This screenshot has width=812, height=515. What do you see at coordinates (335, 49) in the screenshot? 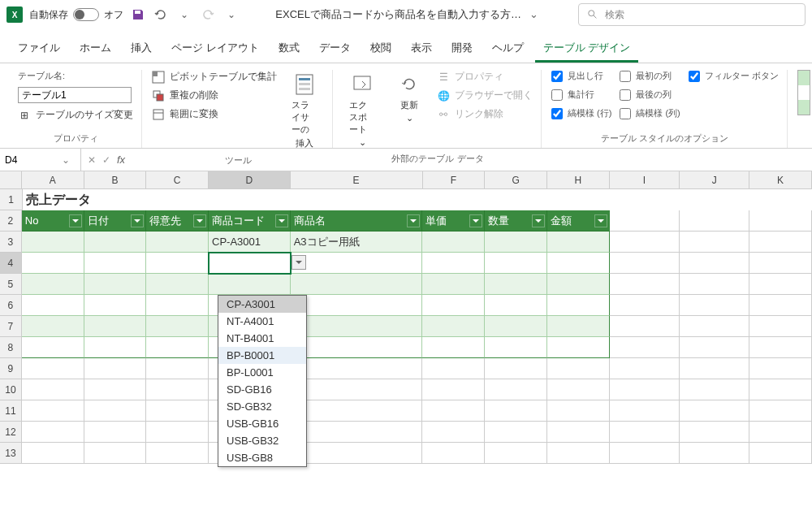
I see `tab-data: データ` at bounding box center [335, 49].